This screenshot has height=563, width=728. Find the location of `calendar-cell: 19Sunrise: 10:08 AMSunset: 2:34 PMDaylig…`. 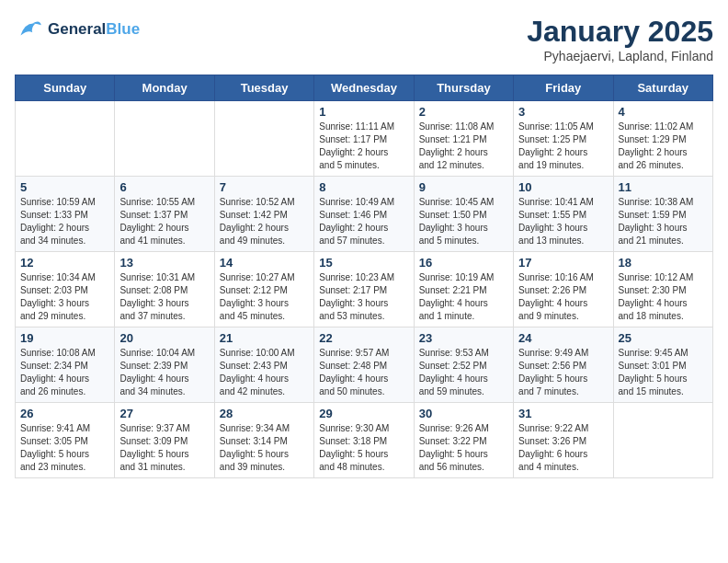

calendar-cell: 19Sunrise: 10:08 AMSunset: 2:34 PMDaylig… is located at coordinates (65, 365).